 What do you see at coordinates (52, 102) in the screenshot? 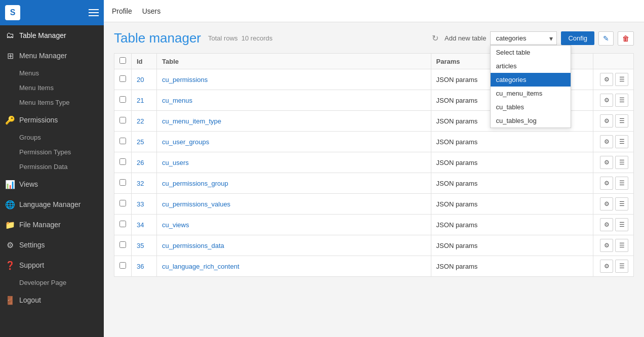
I see `sidebar-sub-menu-items-type: Menu Items Type` at bounding box center [52, 102].